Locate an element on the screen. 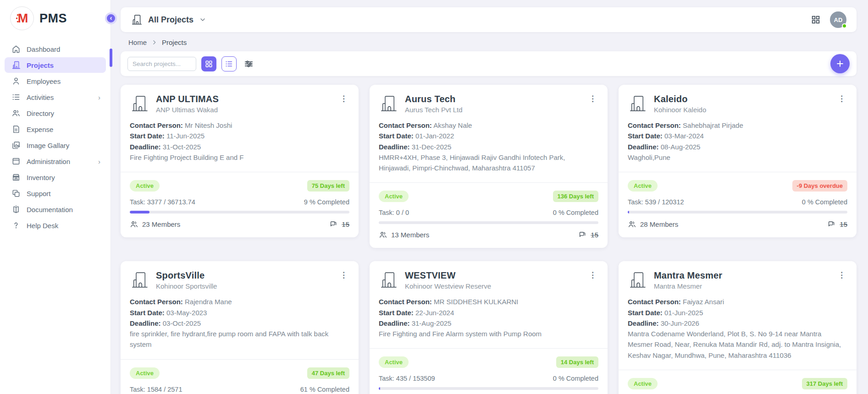 This screenshot has height=394, width=868. project-title: Kaleido is located at coordinates (680, 99).